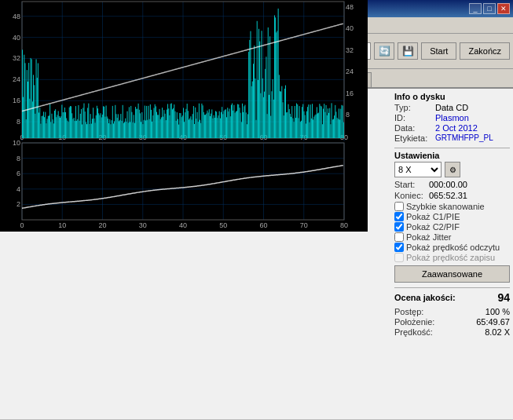 The image size is (513, 420). What do you see at coordinates (489, 9) in the screenshot?
I see `maximize-button: □` at bounding box center [489, 9].